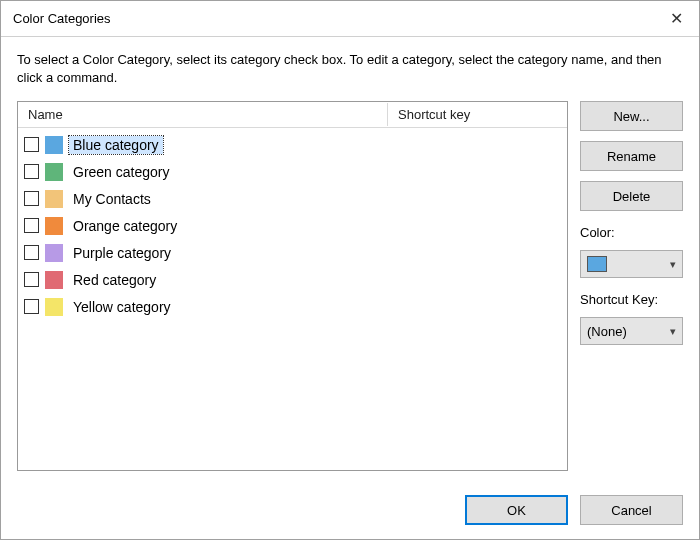 The width and height of the screenshot is (700, 540). Describe the element at coordinates (607, 332) in the screenshot. I see `shortcut-value: (None)` at that location.